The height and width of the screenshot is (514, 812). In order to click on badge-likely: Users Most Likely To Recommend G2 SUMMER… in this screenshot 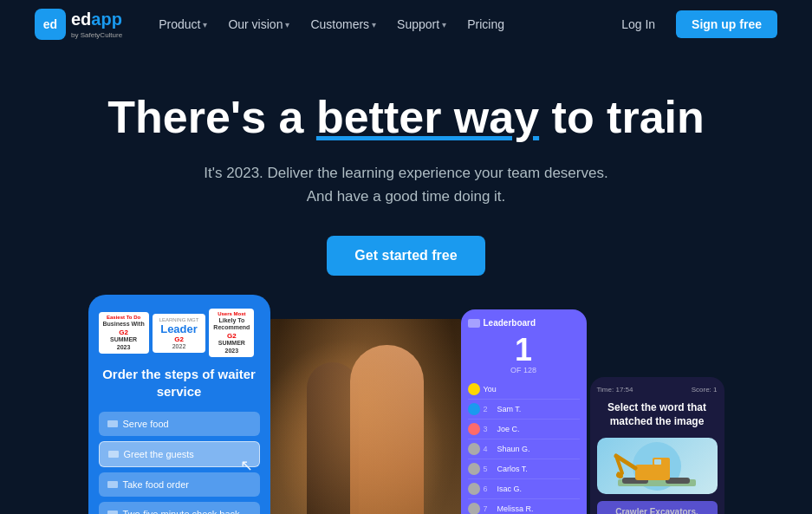, I will do `click(231, 333)`.